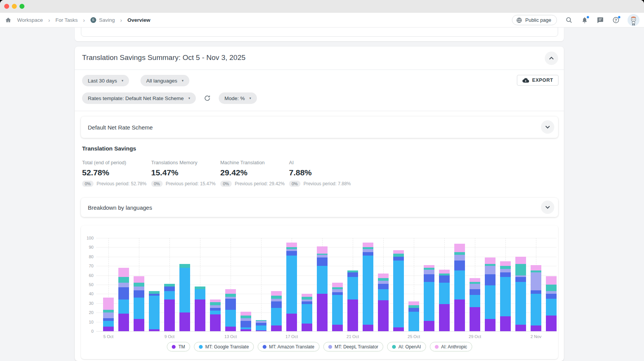  I want to click on breakdown-by-languages-card: Breakdown by languages, so click(320, 207).